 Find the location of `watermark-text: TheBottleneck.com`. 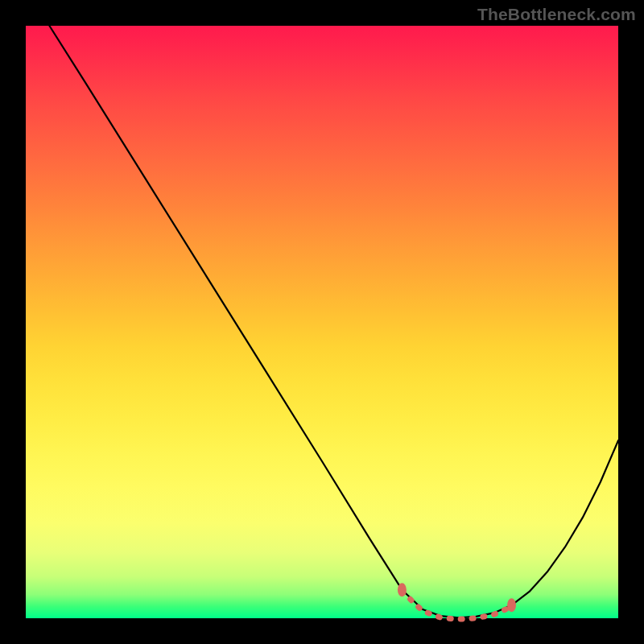

watermark-text: TheBottleneck.com is located at coordinates (557, 14).